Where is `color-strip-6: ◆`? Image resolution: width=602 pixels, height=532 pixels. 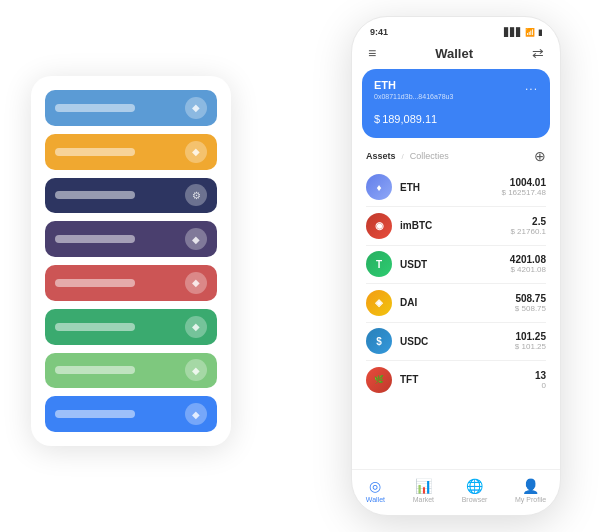 color-strip-6: ◆ is located at coordinates (131, 371).